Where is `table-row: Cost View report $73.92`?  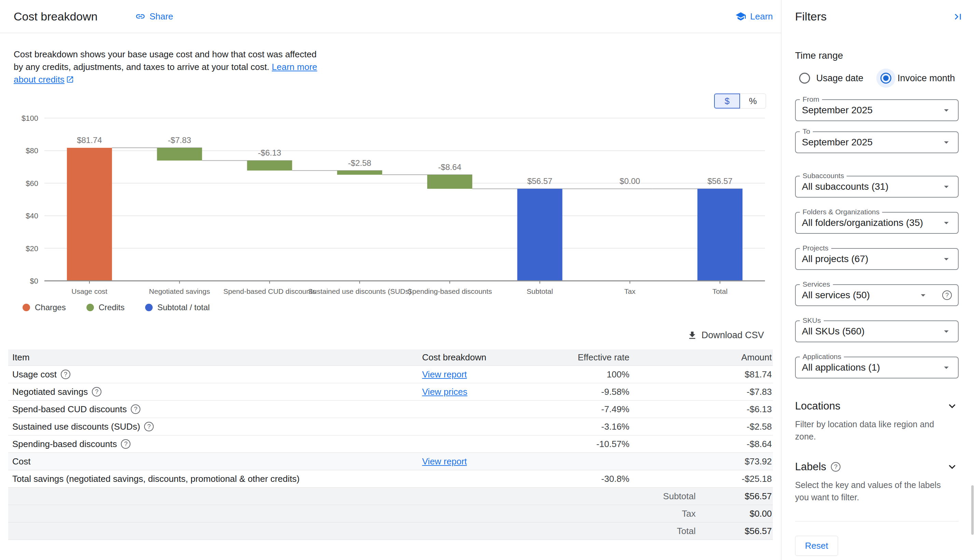 table-row: Cost View report $73.92 is located at coordinates (390, 462).